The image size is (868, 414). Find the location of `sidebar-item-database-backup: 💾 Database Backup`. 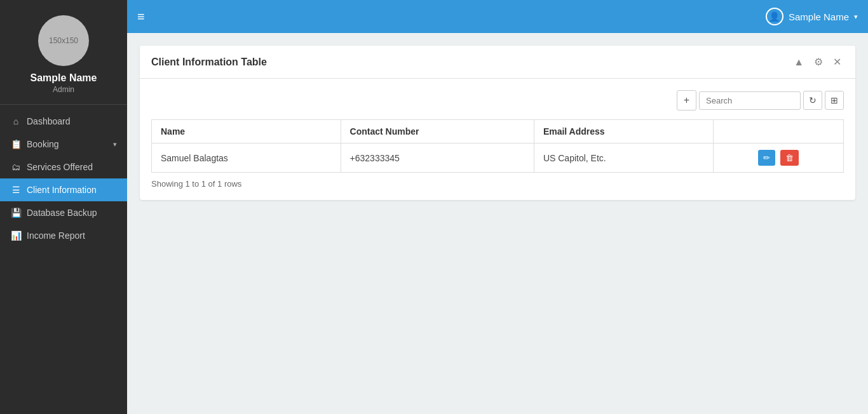

sidebar-item-database-backup: 💾 Database Backup is located at coordinates (64, 213).